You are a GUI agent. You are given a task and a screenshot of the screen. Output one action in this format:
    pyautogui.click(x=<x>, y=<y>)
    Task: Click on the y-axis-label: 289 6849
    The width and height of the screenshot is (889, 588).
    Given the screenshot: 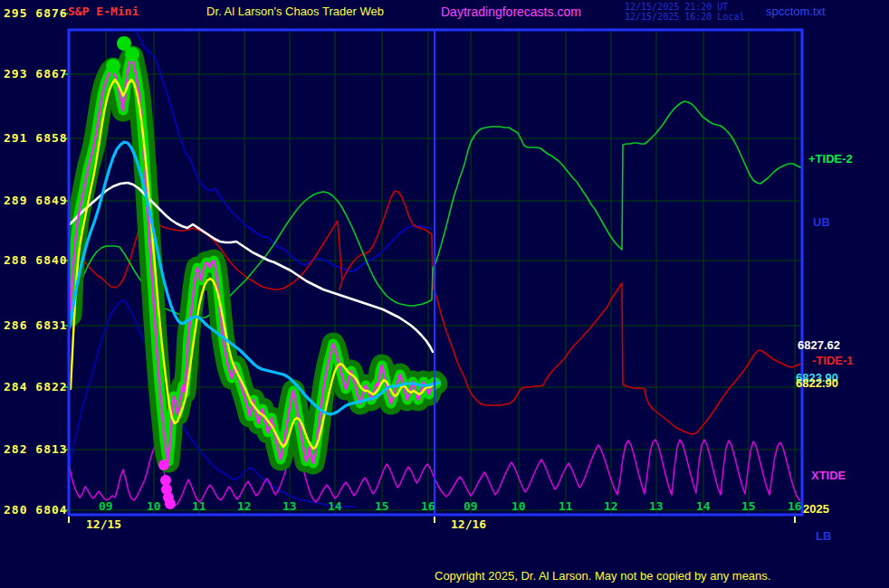 What is the action you would take?
    pyautogui.click(x=36, y=201)
    